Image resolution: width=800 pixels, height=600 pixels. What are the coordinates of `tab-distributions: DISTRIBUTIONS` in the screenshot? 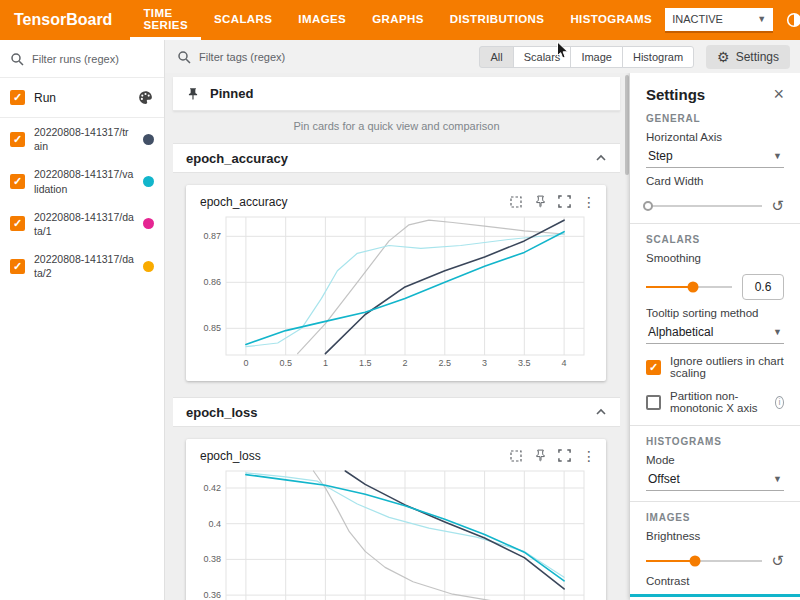 It's located at (498, 20).